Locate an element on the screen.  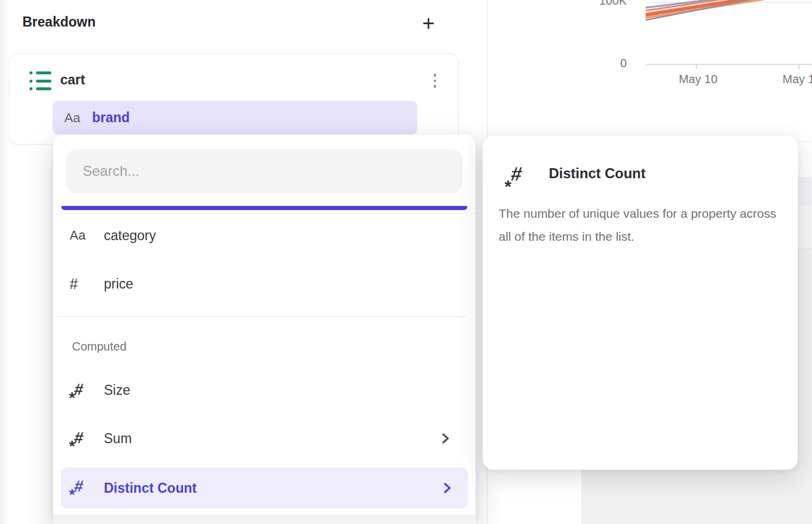
dropdown-hairline is located at coordinates (264, 214).